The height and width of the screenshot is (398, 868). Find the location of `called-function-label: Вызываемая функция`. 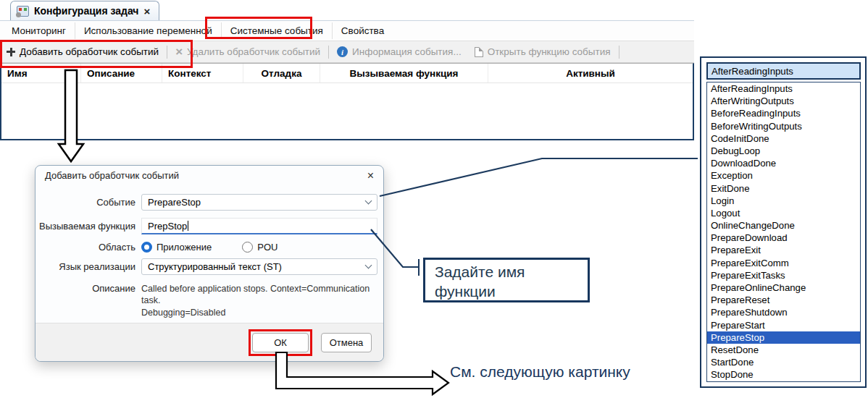

called-function-label: Вызываемая функция is located at coordinates (85, 226).